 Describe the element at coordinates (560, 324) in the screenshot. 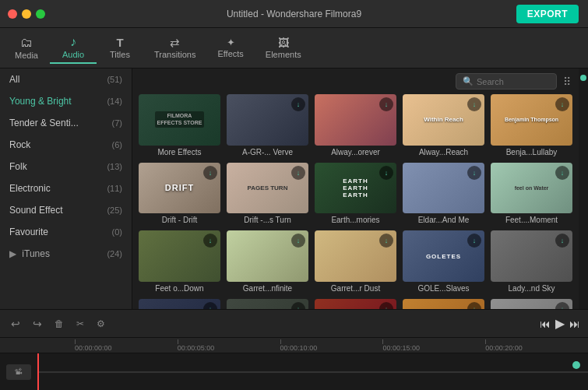

I see `toolbar-right: ⏮ ▶ ⏭` at that location.